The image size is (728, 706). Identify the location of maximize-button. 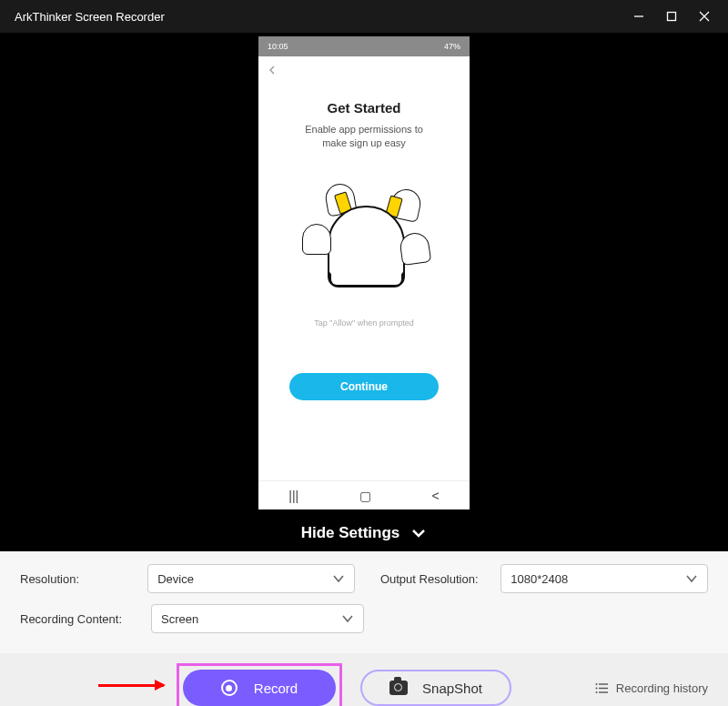
(672, 16).